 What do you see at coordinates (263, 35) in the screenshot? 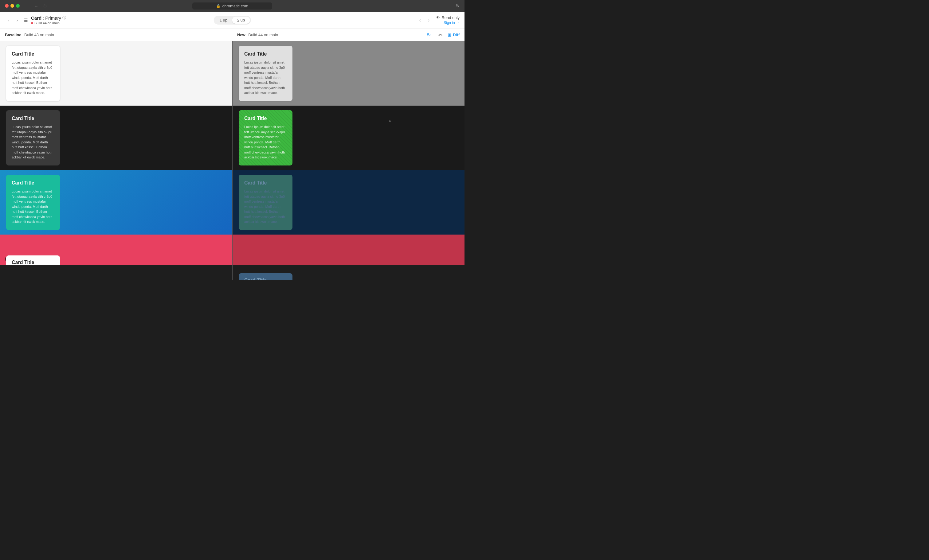
I see `new-build-label: Build 44 on main` at bounding box center [263, 35].